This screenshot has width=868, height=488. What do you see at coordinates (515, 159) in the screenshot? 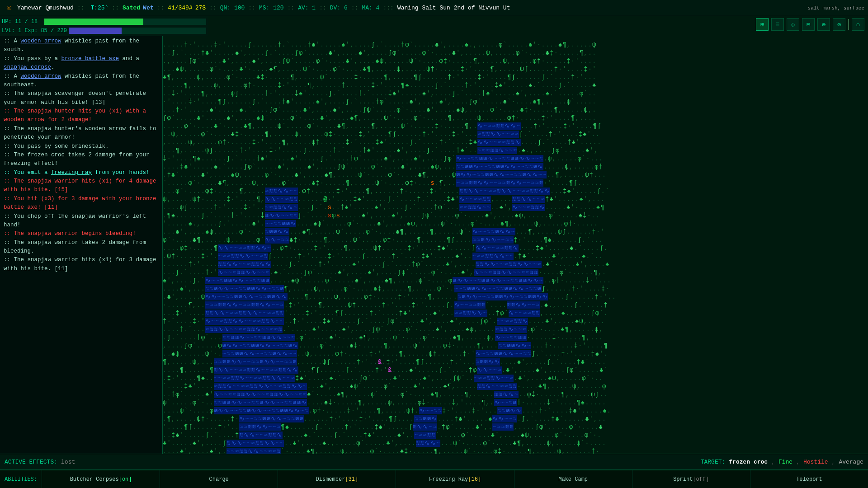
I see `map-row-14: ‡·'....¶♠......∫.`....†♣'.....♠'.....∫.`…` at bounding box center [515, 159].